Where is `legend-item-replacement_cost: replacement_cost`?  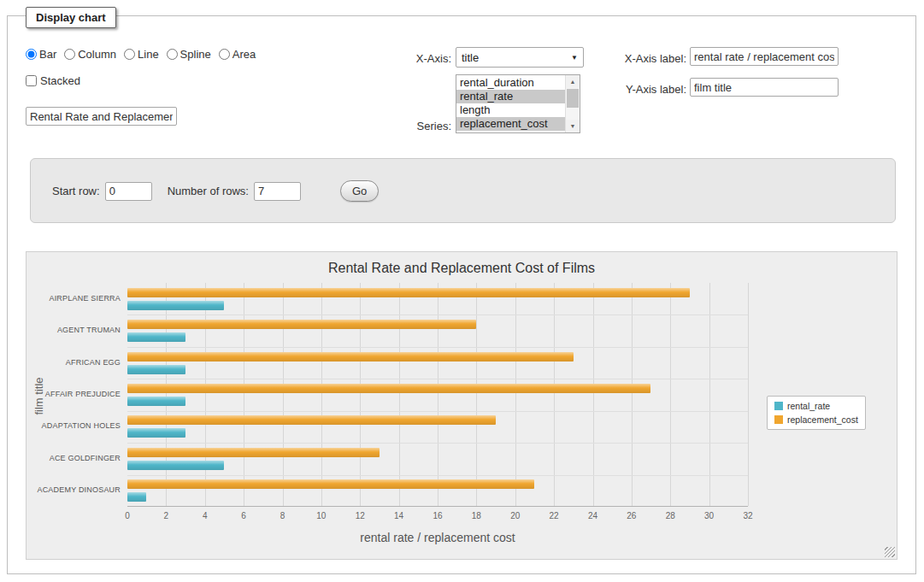 legend-item-replacement_cost: replacement_cost is located at coordinates (816, 420).